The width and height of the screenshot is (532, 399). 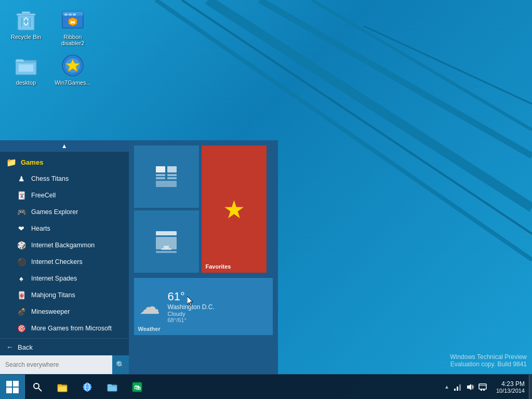 What do you see at coordinates (513, 384) in the screenshot?
I see `clock-time: 4:23 PM` at bounding box center [513, 384].